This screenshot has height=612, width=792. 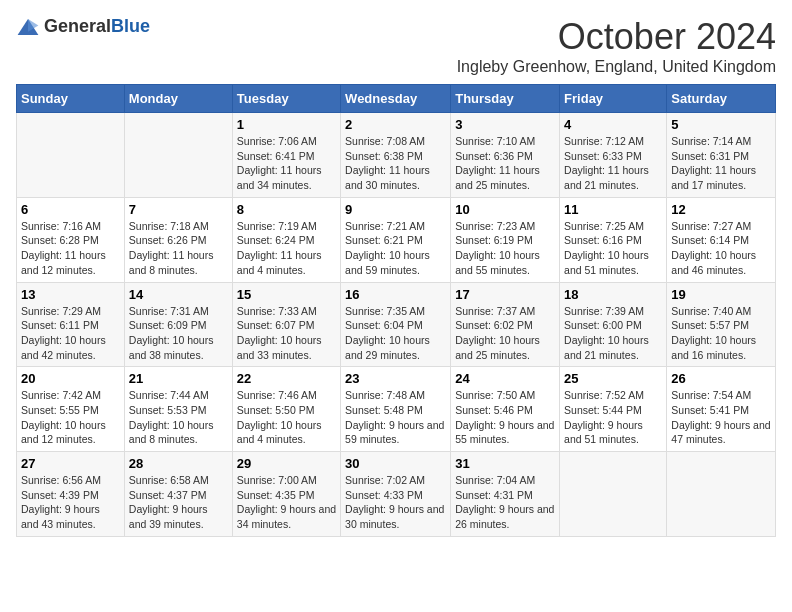 I want to click on day-number: 31, so click(x=505, y=464).